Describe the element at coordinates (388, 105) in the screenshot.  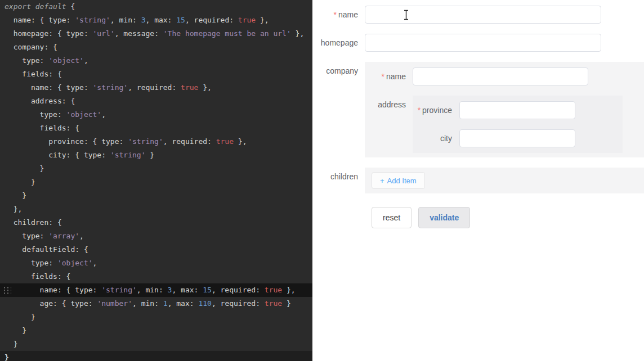
I see `address-label: address` at that location.